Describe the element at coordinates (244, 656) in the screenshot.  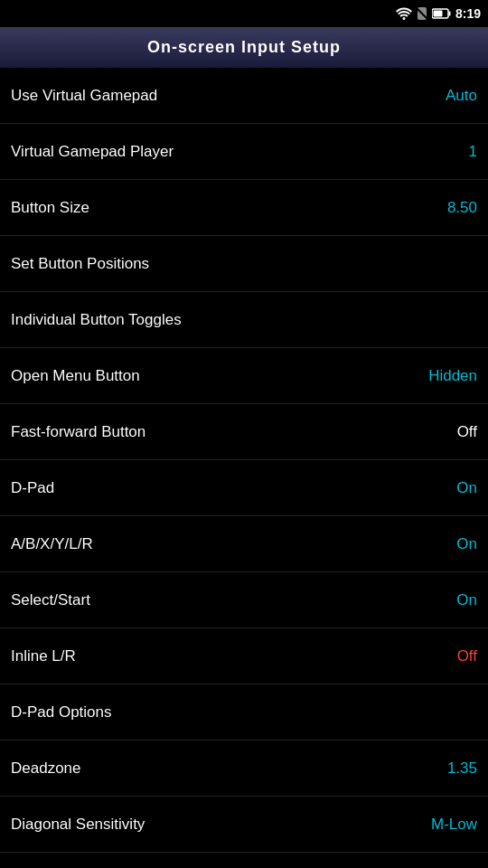
I see `setting-row-inline-lr: Inline L/ROff` at that location.